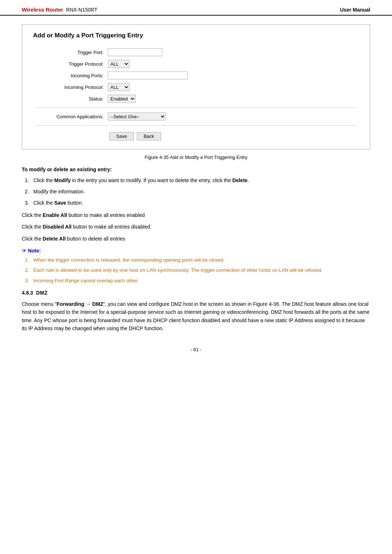  I want to click on common-apps-row: Common Applications: --Select One--, so click(196, 116).